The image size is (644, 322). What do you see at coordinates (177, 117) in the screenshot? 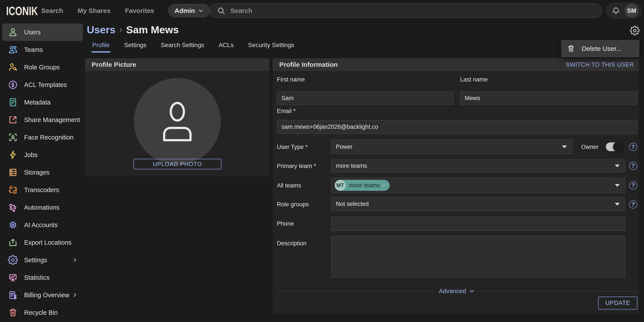
I see `profile-picture-panel: Profile Picture UPLOAD PHOTO` at bounding box center [177, 117].